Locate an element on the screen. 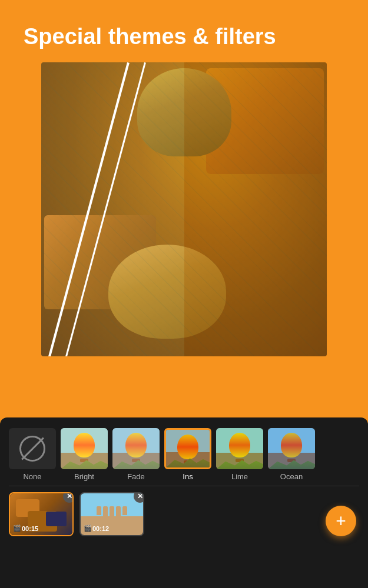  filter-ocean-label: Ocean is located at coordinates (291, 476).